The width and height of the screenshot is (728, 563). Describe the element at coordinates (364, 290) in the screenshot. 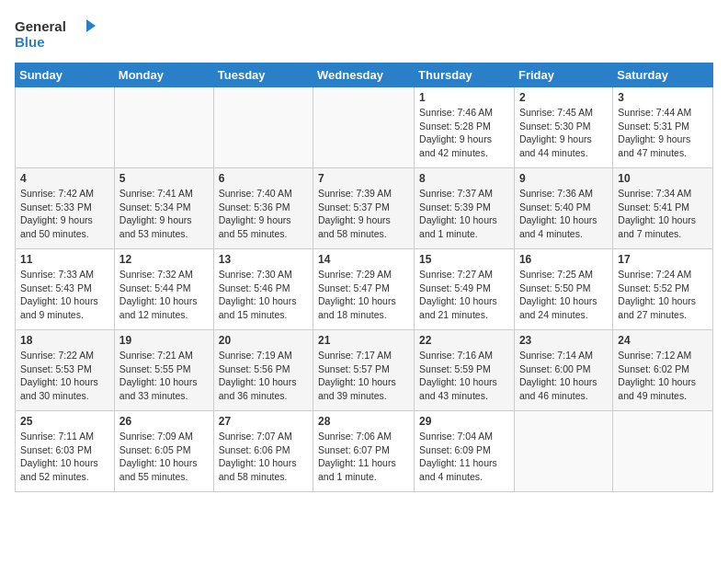

I see `calendar-cell: 14Sunrise: 7:29 AM Sunset: 5:47 PM Dayli…` at that location.